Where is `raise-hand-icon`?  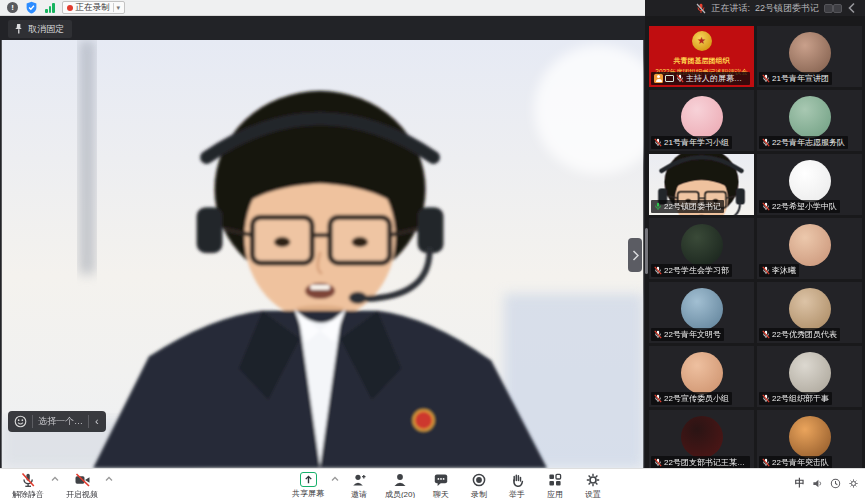
raise-hand-icon is located at coordinates (517, 480).